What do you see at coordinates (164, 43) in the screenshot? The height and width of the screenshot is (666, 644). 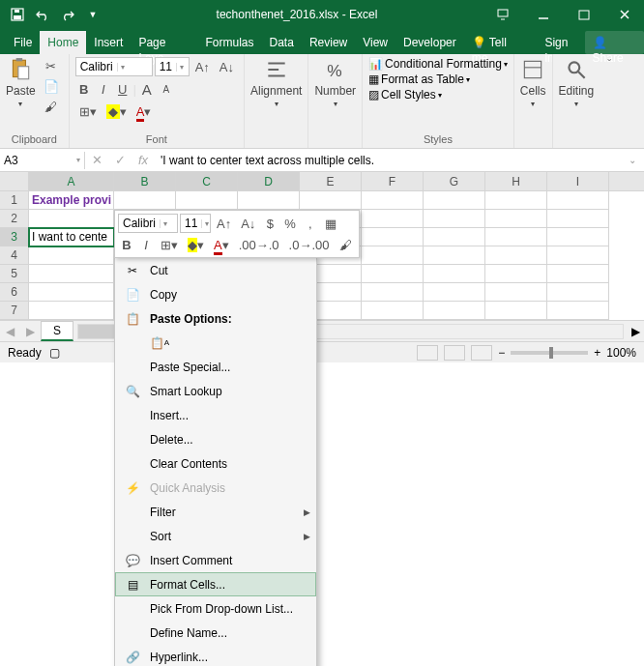 I see `tab-page-layout: Page Layo` at bounding box center [164, 43].